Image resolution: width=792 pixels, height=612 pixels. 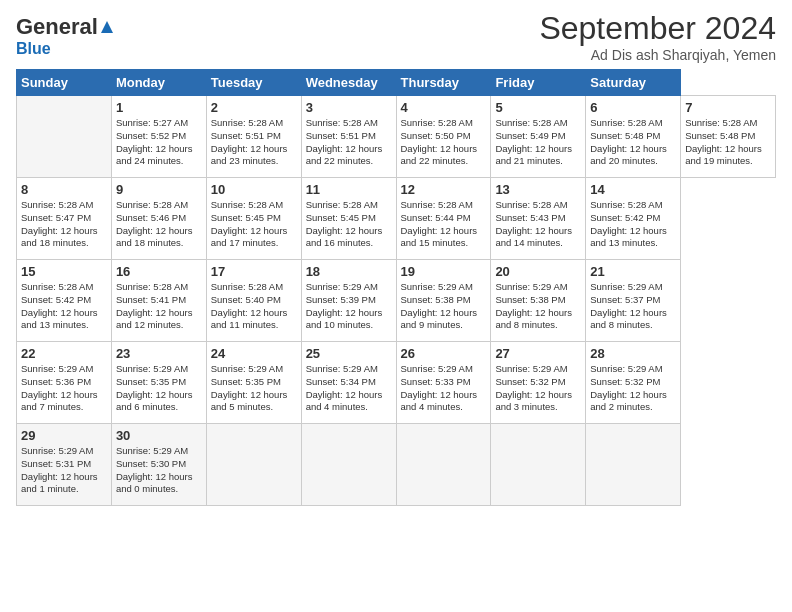 What do you see at coordinates (538, 301) in the screenshot?
I see `calendar-cell: 20Sunrise: 5:29 AMSunset: 5:38 PMDayligh…` at bounding box center [538, 301].